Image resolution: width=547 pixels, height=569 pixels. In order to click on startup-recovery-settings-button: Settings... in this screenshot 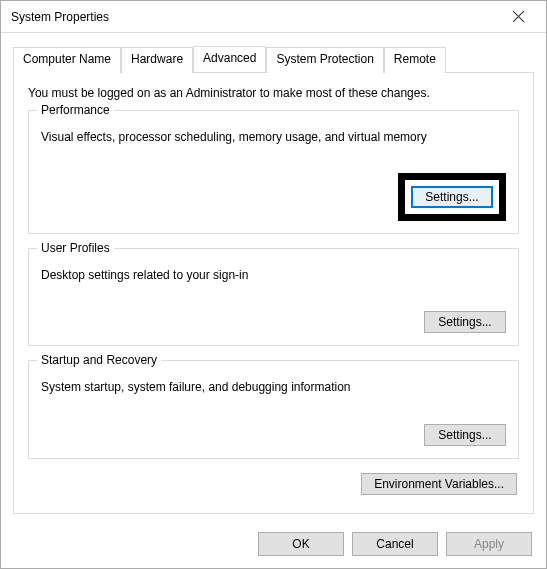, I will do `click(465, 435)`.